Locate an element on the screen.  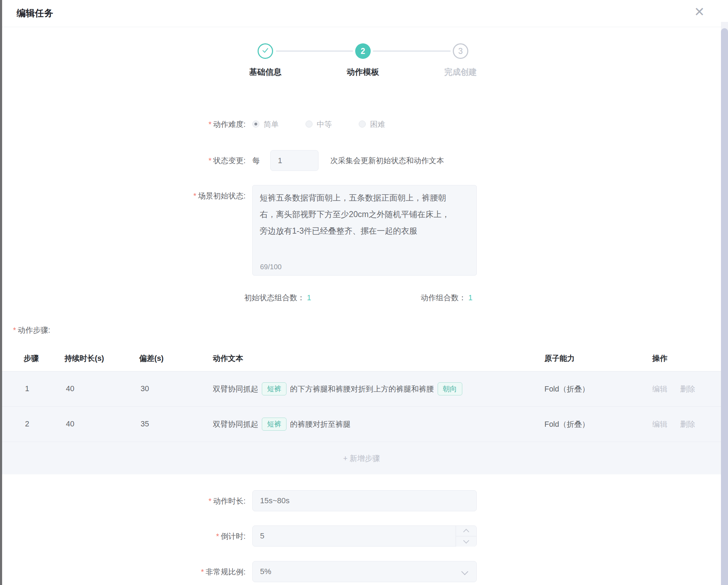
cell-action-text: 双臂协同抓起 短裤 的裤腰对折至裤腿 is located at coordinates (282, 424).